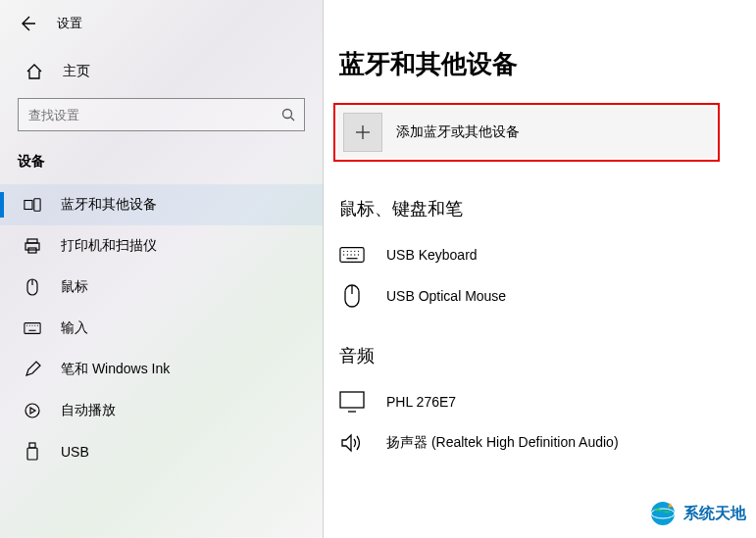  Describe the element at coordinates (352, 443) in the screenshot. I see `speaker-icon` at that location.